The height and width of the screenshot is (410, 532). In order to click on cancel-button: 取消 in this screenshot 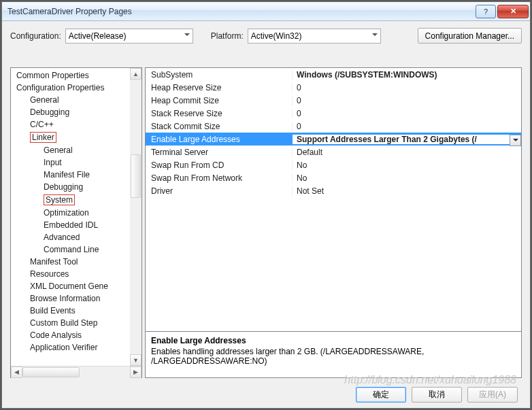, I will do `click(437, 394)`.